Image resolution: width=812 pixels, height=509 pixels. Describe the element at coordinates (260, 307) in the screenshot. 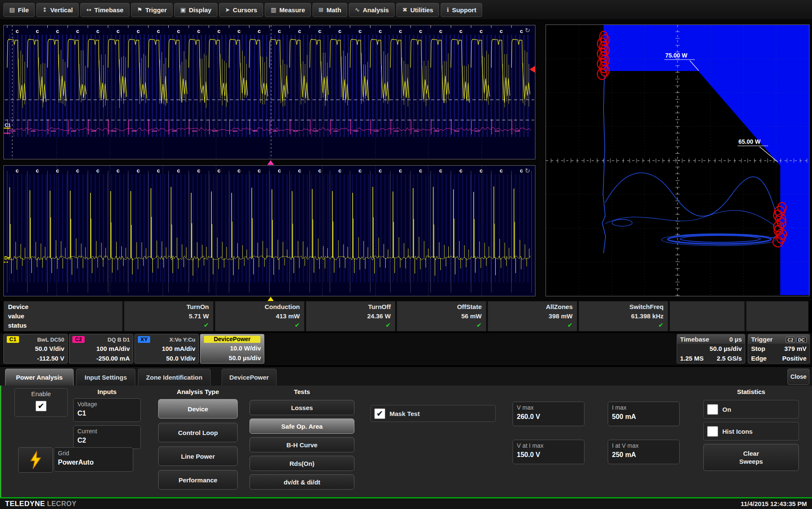

I see `measure-name: Conduction` at that location.